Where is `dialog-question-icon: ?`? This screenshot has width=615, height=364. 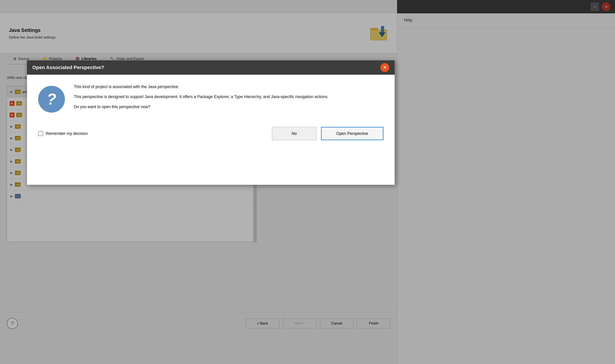 dialog-question-icon: ? is located at coordinates (52, 99).